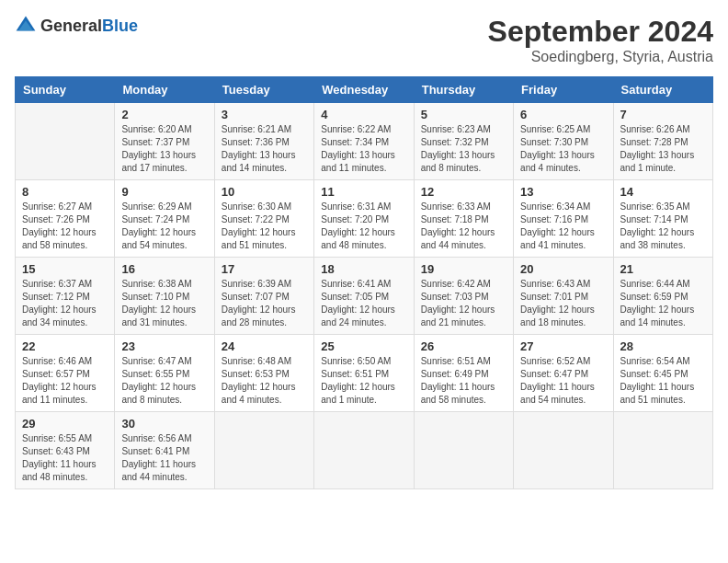 Image resolution: width=728 pixels, height=563 pixels. Describe the element at coordinates (456, 283) in the screenshot. I see `sunrise-text: Sunrise: 6:42 AM` at that location.